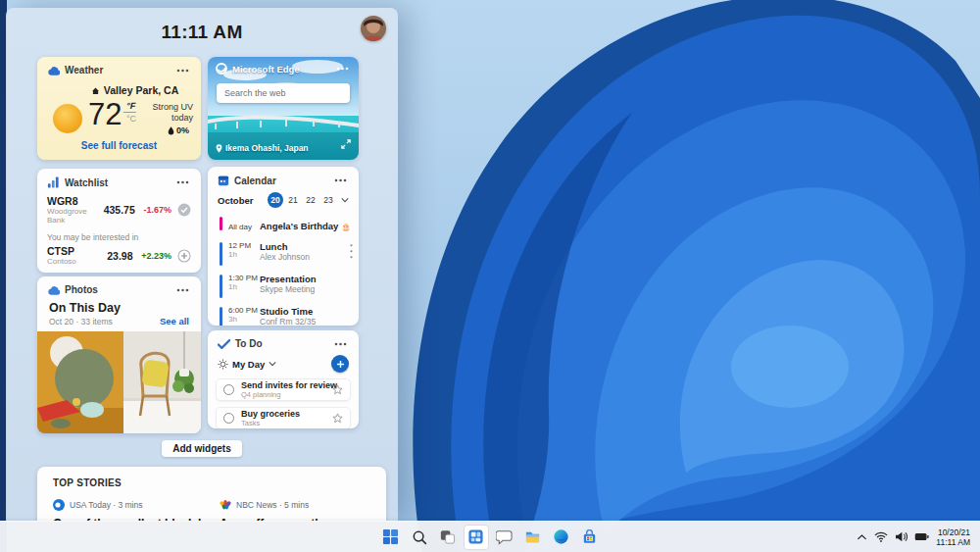 The height and width of the screenshot is (552, 980). I want to click on file-explorer-button, so click(533, 537).